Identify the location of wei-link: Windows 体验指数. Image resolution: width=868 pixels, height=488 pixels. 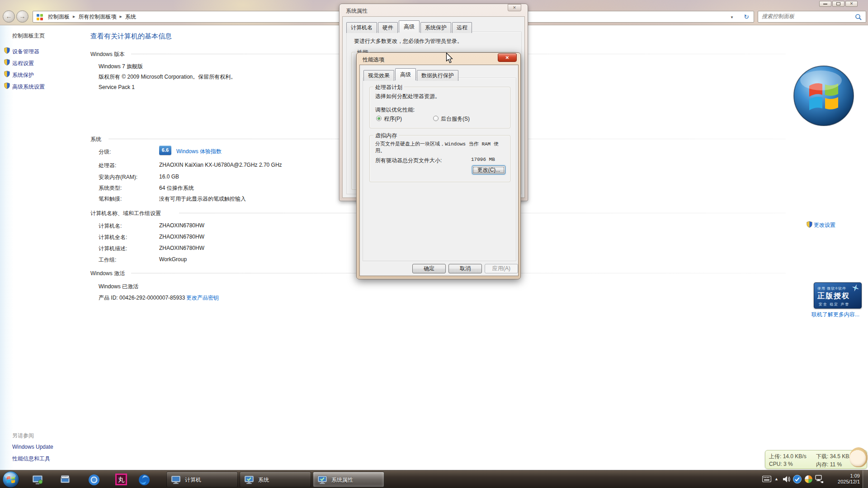
(199, 152).